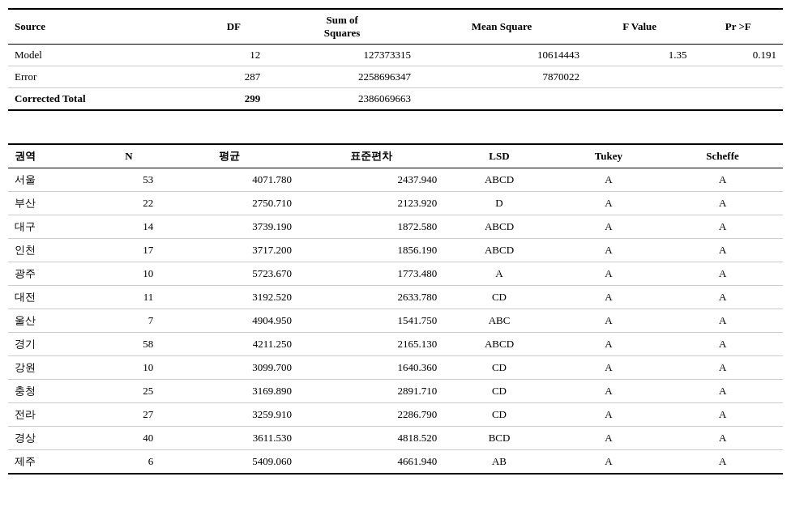 This screenshot has width=791, height=532. What do you see at coordinates (229, 415) in the screenshot?
I see `cell-mean: 3259.910` at bounding box center [229, 415].